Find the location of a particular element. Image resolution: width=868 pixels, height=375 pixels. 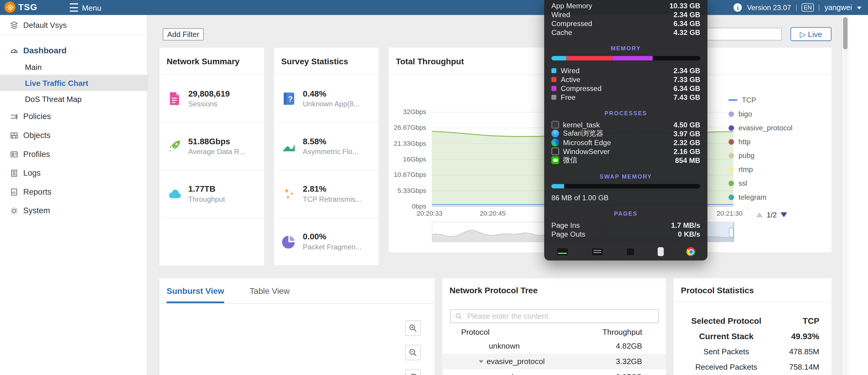

sidebar-label: Profiles is located at coordinates (36, 154).